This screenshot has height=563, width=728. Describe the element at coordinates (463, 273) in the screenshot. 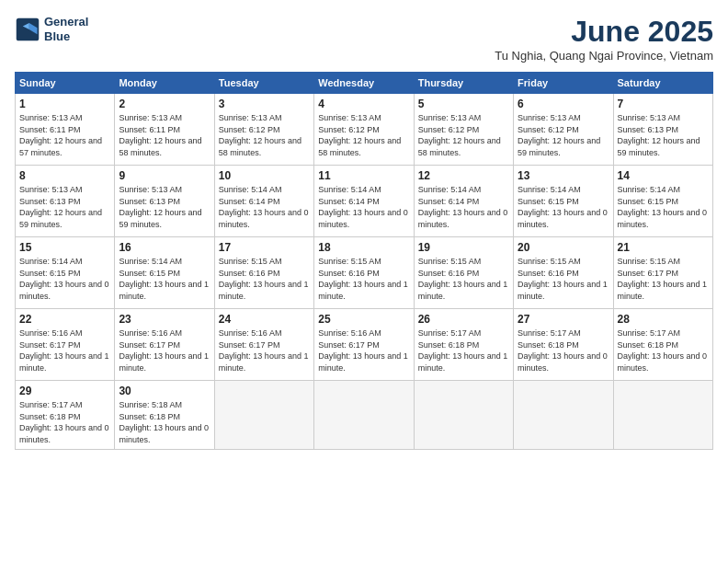

I see `table-row: 19 Sunrise: 5:15 AM Sunset: 6:16 PM Dayl…` at that location.